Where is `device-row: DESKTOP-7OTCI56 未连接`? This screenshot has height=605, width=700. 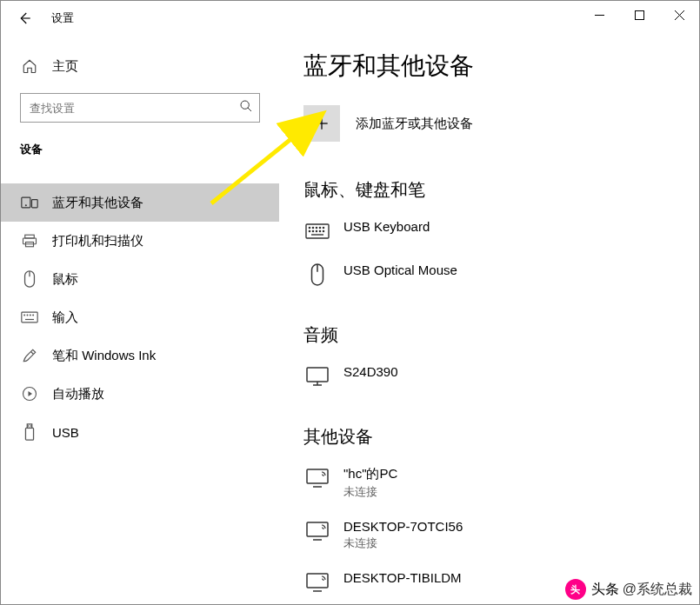 device-row: DESKTOP-7OTCI56 未连接 is located at coordinates (501, 537).